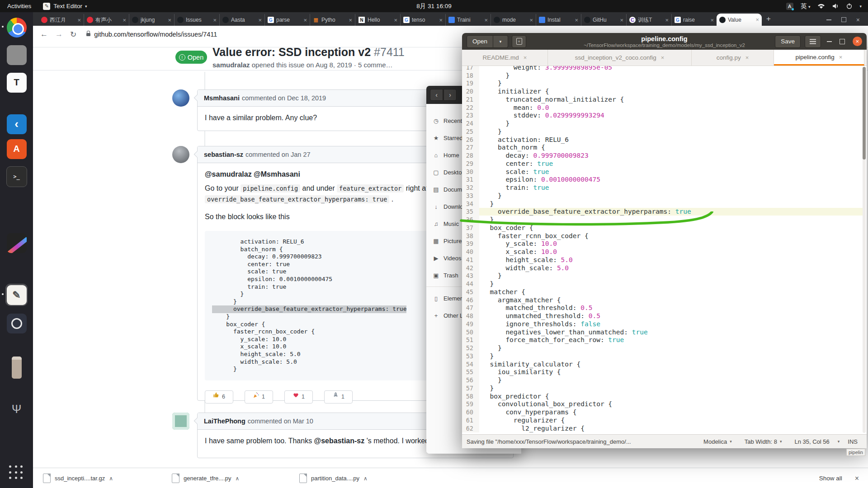 This screenshot has width=868, height=488. What do you see at coordinates (259, 397) in the screenshot?
I see `party-reaction-button: 1` at bounding box center [259, 397].